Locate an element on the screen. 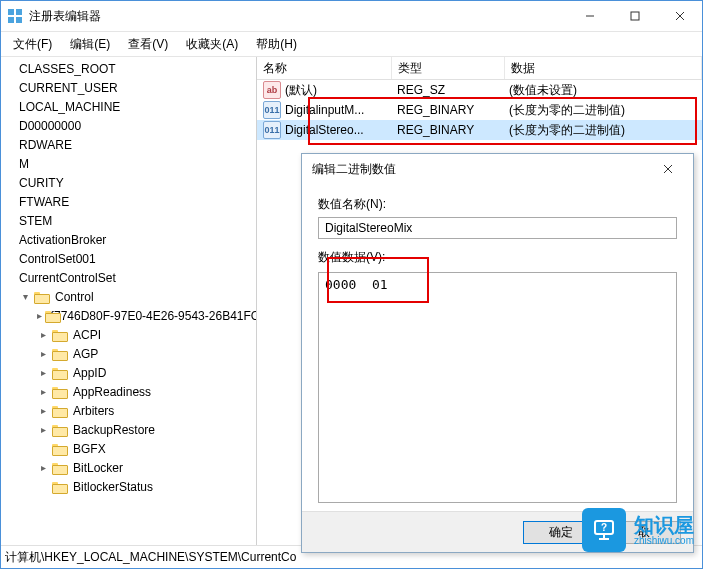 The width and height of the screenshot is (703, 569). tree-item: ▸BackupRestore is located at coordinates (128, 430).